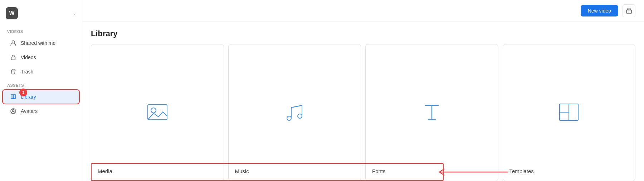 The image size is (644, 181). What do you see at coordinates (74, 13) in the screenshot?
I see `chevron-down-icon: ⌄` at bounding box center [74, 13].